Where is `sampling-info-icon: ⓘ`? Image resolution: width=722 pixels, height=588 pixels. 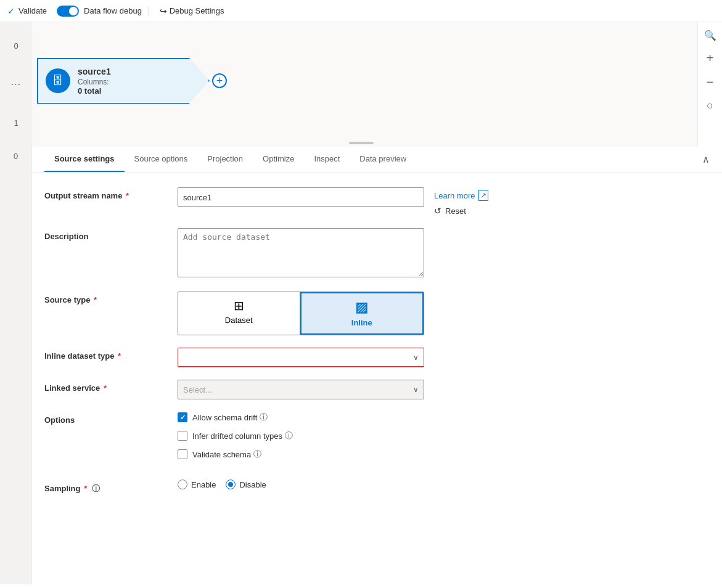 sampling-info-icon: ⓘ is located at coordinates (96, 488).